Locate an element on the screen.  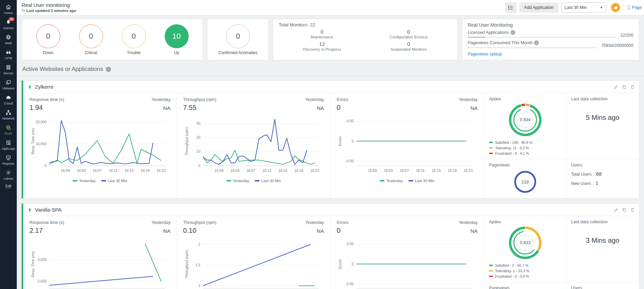
last-updated: ↻ Last updated 3 minutes ago is located at coordinates (49, 11).